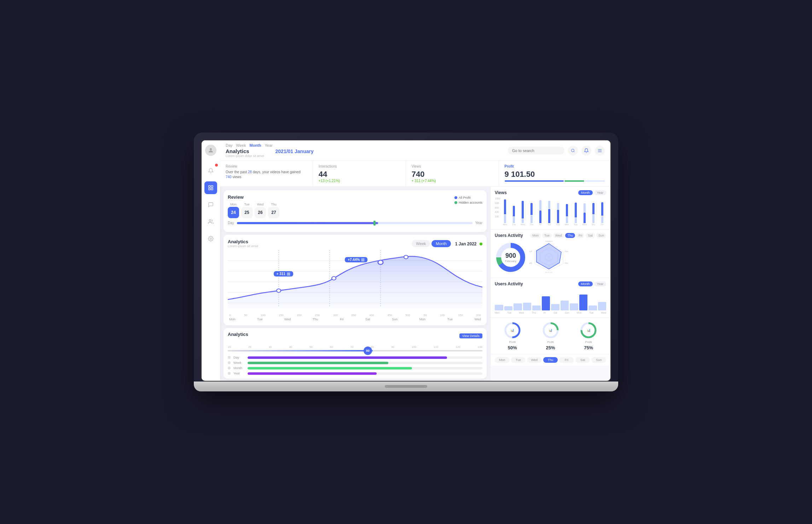 Image resolution: width=812 pixels, height=524 pixels. What do you see at coordinates (452, 181) in the screenshot?
I see `views-change: + 311 (+7.44%)` at bounding box center [452, 181].